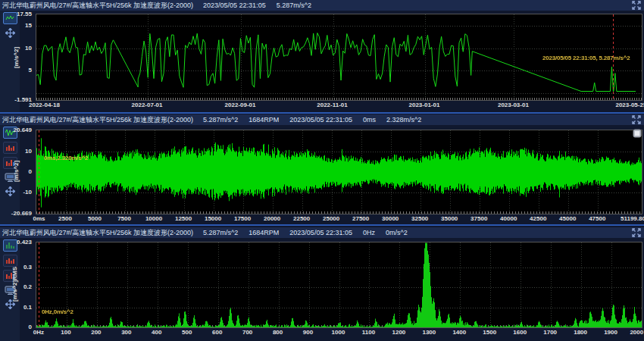 The height and width of the screenshot is (341, 644). I want to click on x-tick-label: 47500, so click(597, 218).